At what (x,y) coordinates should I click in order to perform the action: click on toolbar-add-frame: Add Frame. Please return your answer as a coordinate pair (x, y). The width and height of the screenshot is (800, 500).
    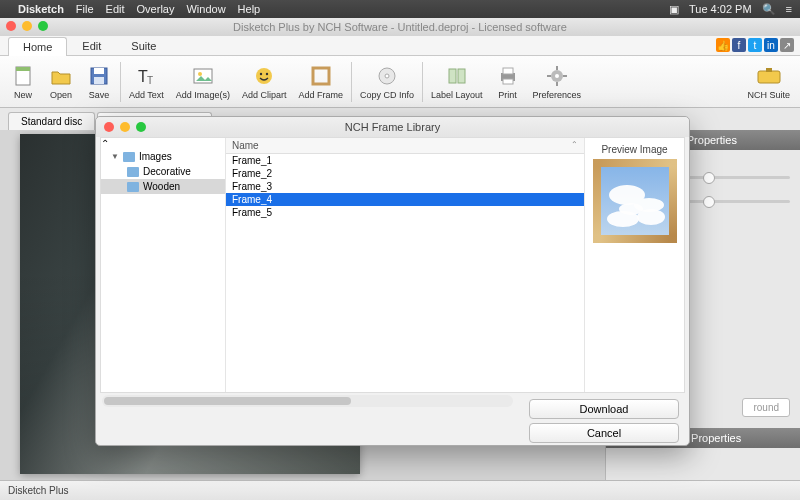
    Looking at the image, I should click on (320, 82).